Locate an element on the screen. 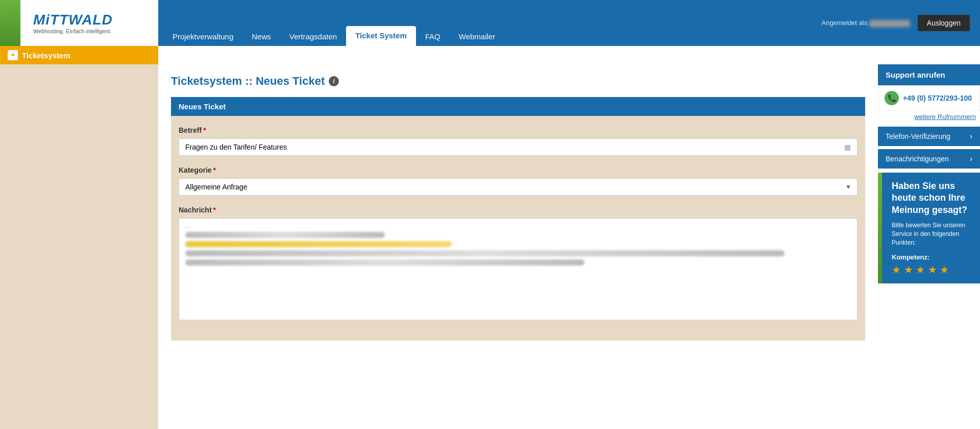  nav-ticket-system: Ticket System is located at coordinates (381, 36).